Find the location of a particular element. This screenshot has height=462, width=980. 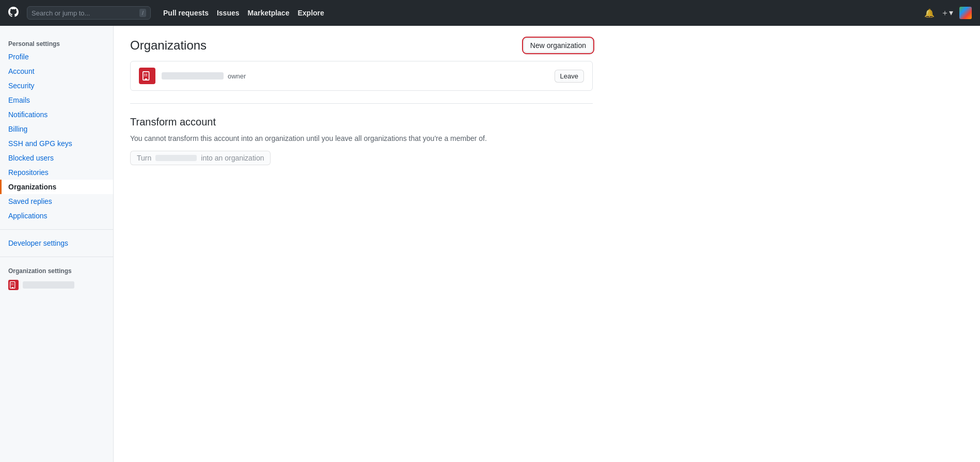

sidebar-item-repositories: Repositories is located at coordinates (57, 172).